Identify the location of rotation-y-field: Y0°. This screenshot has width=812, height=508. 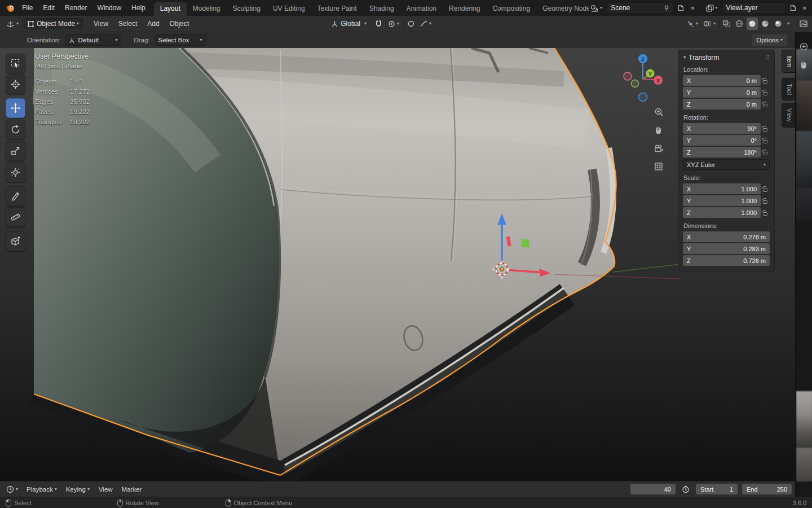
(722, 140).